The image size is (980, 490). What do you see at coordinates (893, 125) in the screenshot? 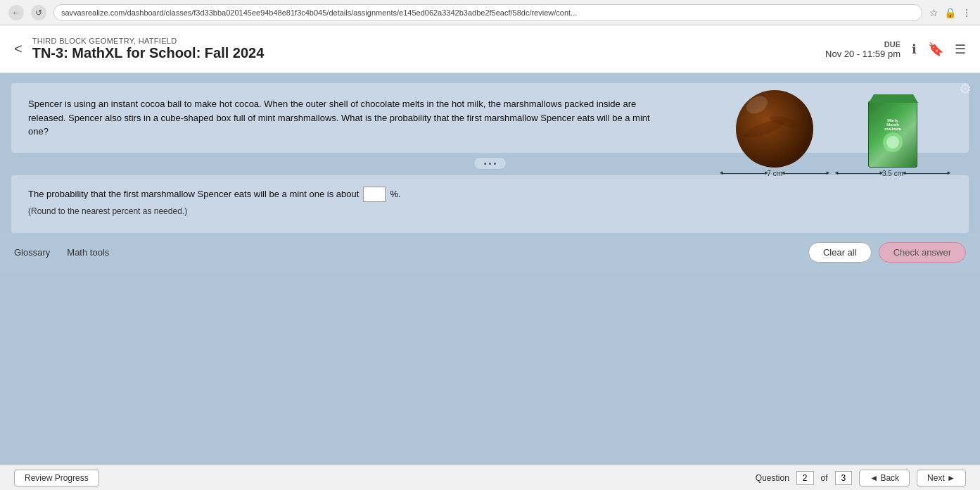
I see `box-label: MintyMarshmallows` at bounding box center [893, 125].